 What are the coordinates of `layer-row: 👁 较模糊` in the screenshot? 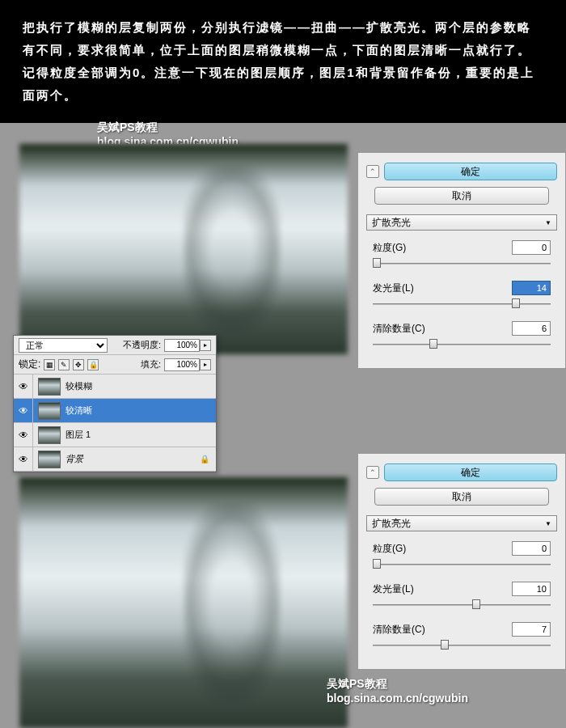 It's located at (115, 387).